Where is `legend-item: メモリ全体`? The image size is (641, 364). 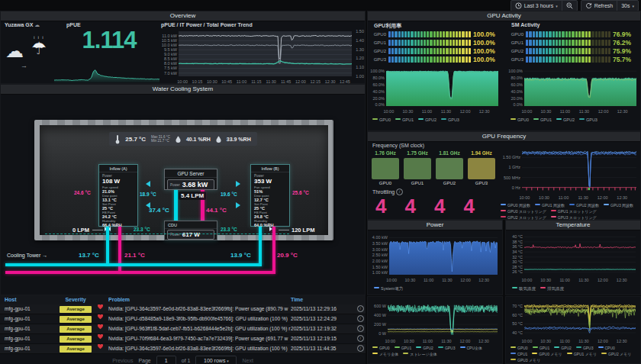 legend-item: メモリ全体 is located at coordinates (385, 354).